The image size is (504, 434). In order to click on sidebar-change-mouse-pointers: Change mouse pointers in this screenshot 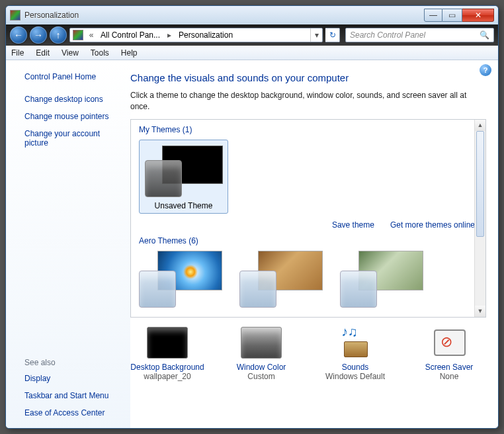, I will do `click(73, 116)`.